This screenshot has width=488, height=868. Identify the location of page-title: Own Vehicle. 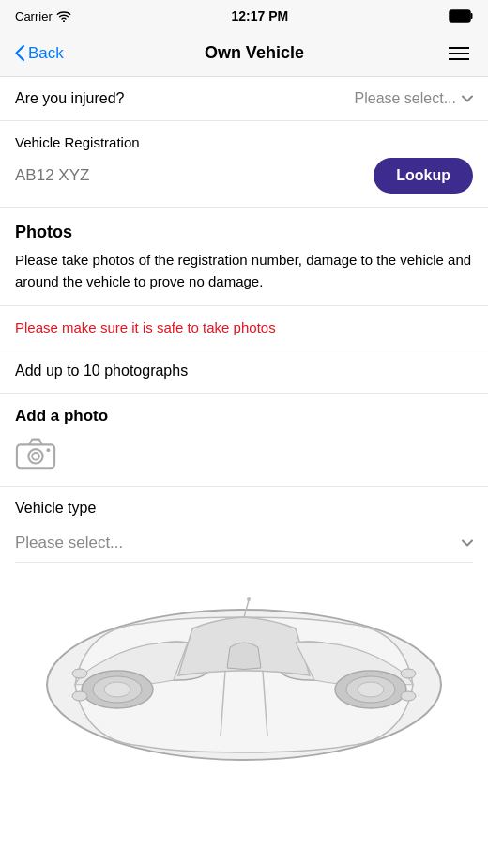
(254, 53).